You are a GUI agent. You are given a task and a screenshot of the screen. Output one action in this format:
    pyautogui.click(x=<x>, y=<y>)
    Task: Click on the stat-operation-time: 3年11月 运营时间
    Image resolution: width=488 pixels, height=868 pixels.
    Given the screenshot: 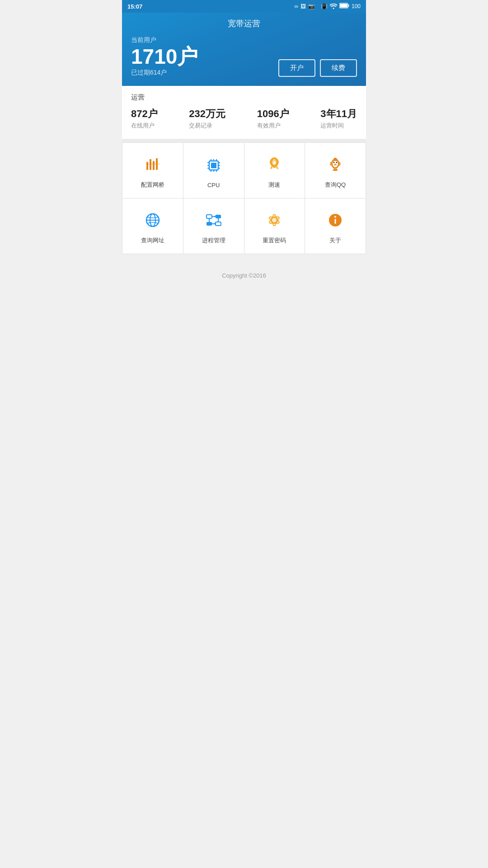 What is the action you would take?
    pyautogui.click(x=339, y=119)
    